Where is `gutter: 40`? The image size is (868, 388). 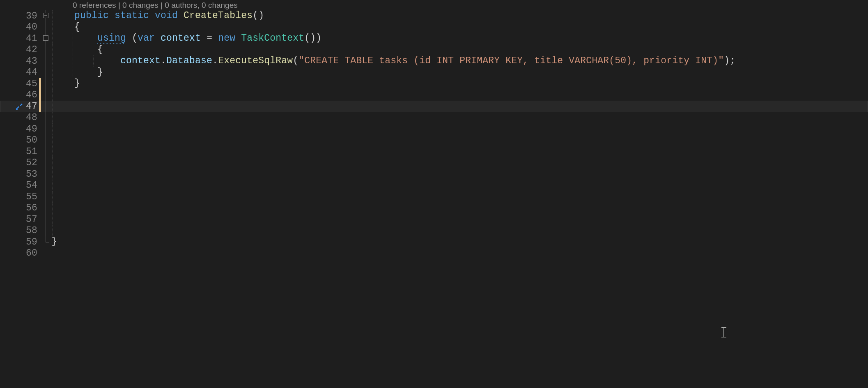
gutter: 40 is located at coordinates (20, 28).